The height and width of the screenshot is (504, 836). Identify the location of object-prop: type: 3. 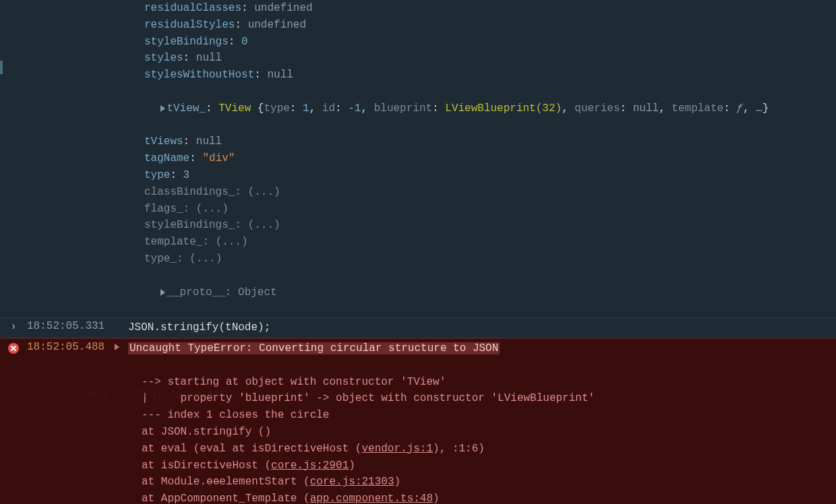
(418, 175).